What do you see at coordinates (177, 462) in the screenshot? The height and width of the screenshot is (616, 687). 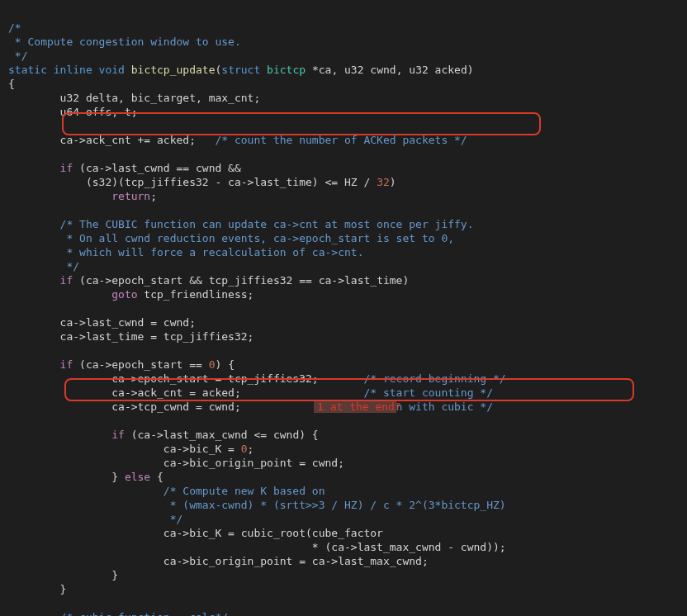 I see `code-line-32: ca->bic_origin_point = cwnd;` at bounding box center [177, 462].